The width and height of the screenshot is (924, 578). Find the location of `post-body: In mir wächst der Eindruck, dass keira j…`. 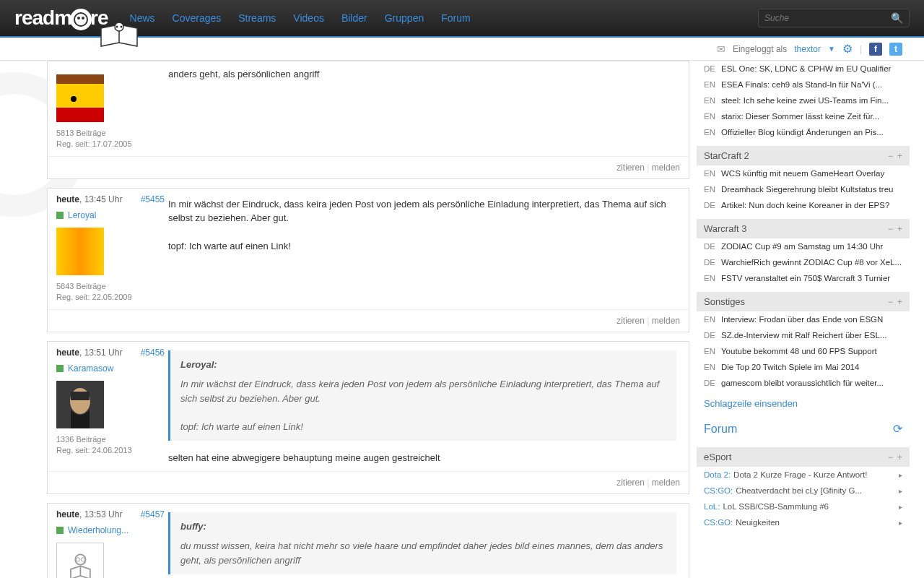

post-body: In mir wächst der Eindruck, dass keira j… is located at coordinates (422, 249).